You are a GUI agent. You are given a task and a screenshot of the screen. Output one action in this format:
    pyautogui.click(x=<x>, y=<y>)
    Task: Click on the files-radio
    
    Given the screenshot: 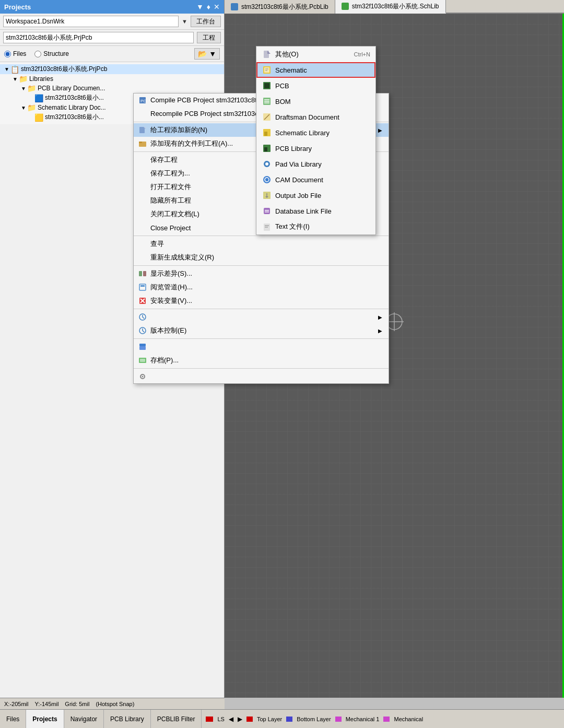 What is the action you would take?
    pyautogui.click(x=7, y=54)
    